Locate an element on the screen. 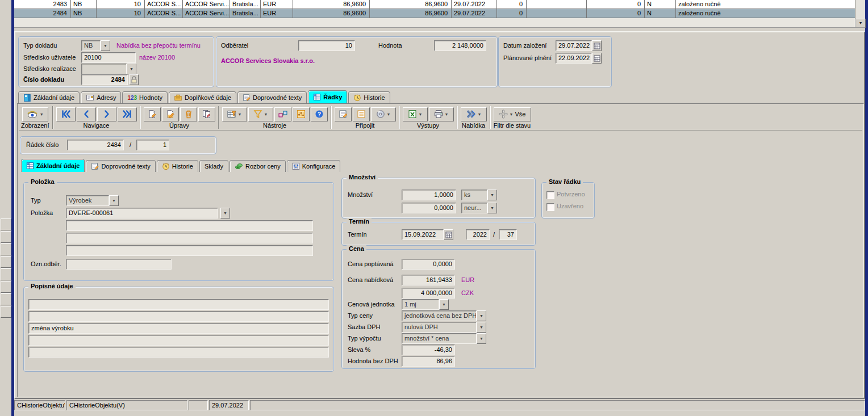 The width and height of the screenshot is (868, 416). stredisko-realizace-field is located at coordinates (104, 69).